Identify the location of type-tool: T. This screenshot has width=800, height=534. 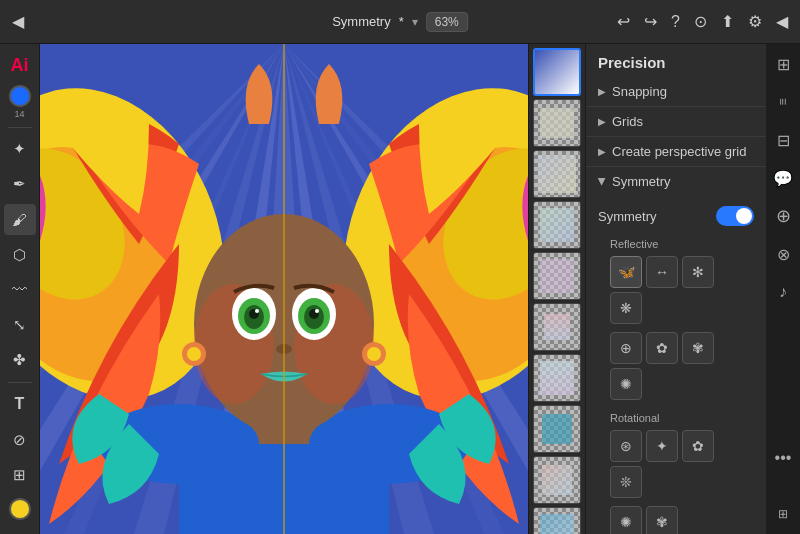
(20, 404).